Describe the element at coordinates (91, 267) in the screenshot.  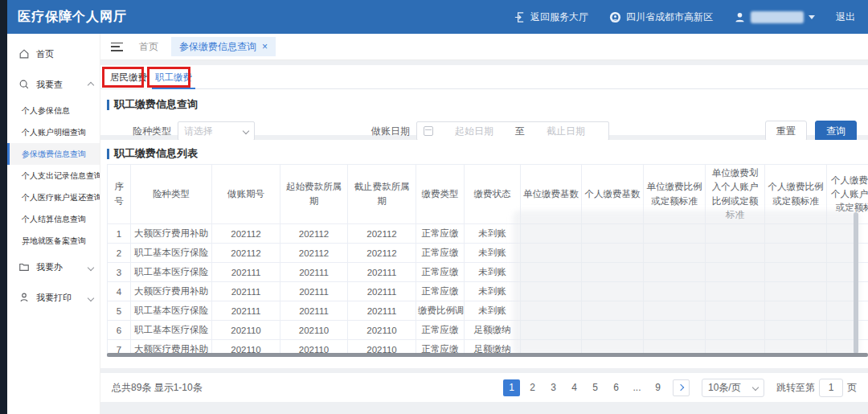
I see `chevron-down-icon` at that location.